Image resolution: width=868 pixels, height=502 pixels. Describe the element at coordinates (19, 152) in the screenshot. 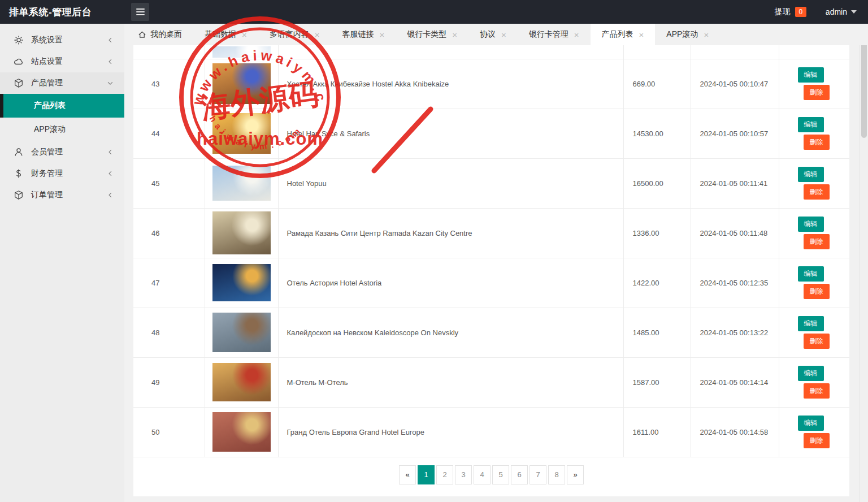

I see `user-icon` at that location.